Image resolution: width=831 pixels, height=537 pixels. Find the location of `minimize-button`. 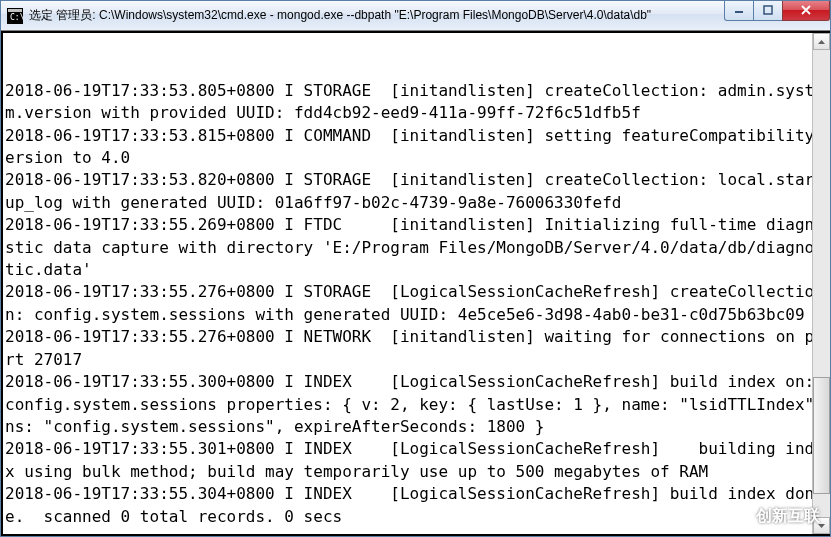

minimize-button is located at coordinates (739, 11).